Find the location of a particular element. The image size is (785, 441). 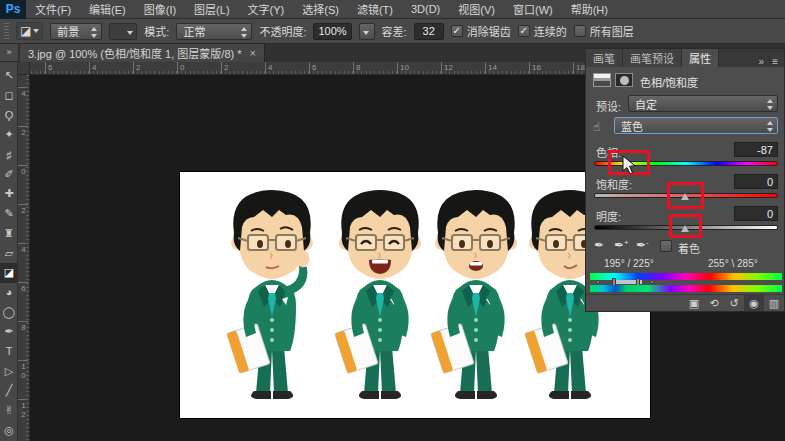

checkbox-icon: ✓ is located at coordinates (524, 31).